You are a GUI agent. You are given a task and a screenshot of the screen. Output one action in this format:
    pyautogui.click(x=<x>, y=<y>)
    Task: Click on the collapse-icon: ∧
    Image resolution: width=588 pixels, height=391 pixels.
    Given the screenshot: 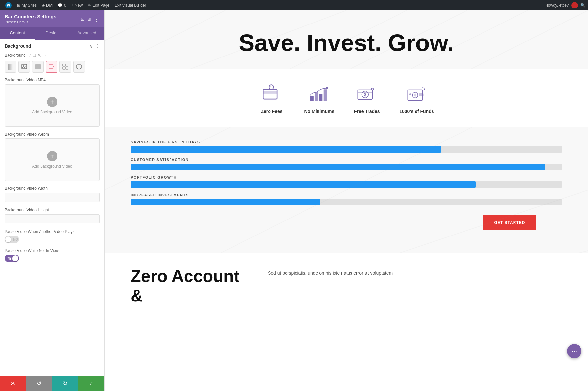 What is the action you would take?
    pyautogui.click(x=91, y=46)
    